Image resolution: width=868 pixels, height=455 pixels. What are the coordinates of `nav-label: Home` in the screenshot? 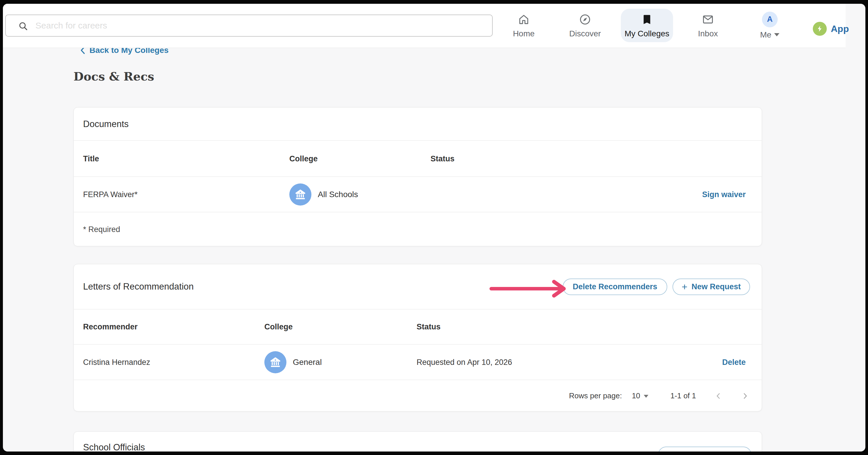 It's located at (524, 34).